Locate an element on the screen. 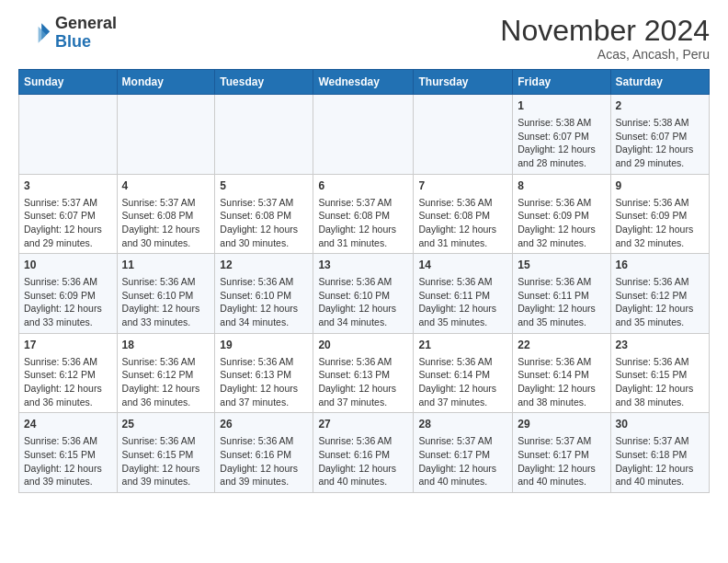 The image size is (728, 563). day-cell: 5Sunrise: 5:37 AMSunset: 6:08 PMDaylight… is located at coordinates (265, 213).